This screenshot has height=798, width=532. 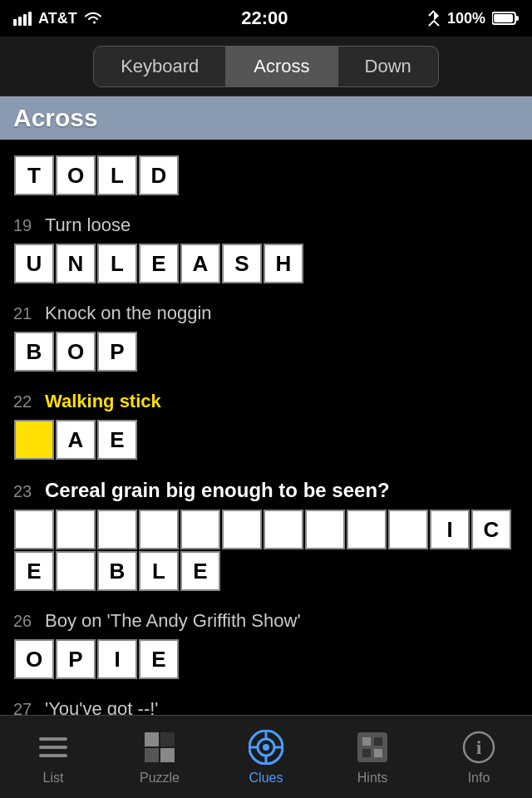 I want to click on status-time: 22:00, so click(x=264, y=18).